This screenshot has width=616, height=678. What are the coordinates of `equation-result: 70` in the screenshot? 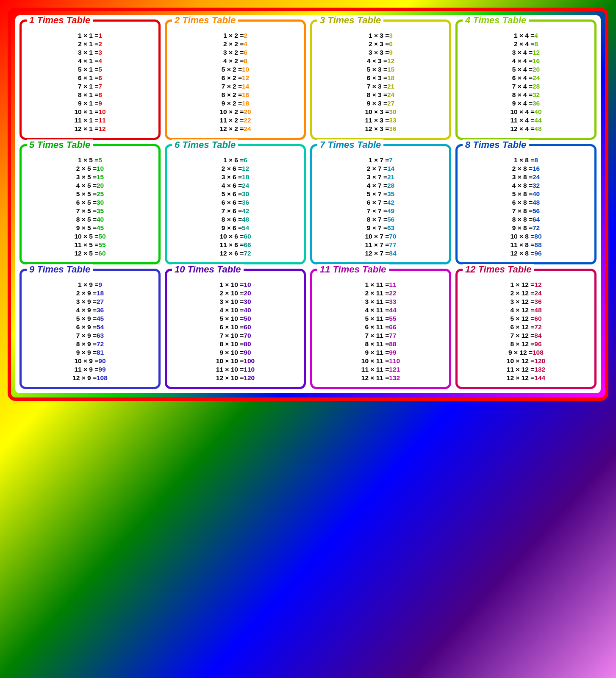 It's located at (247, 336).